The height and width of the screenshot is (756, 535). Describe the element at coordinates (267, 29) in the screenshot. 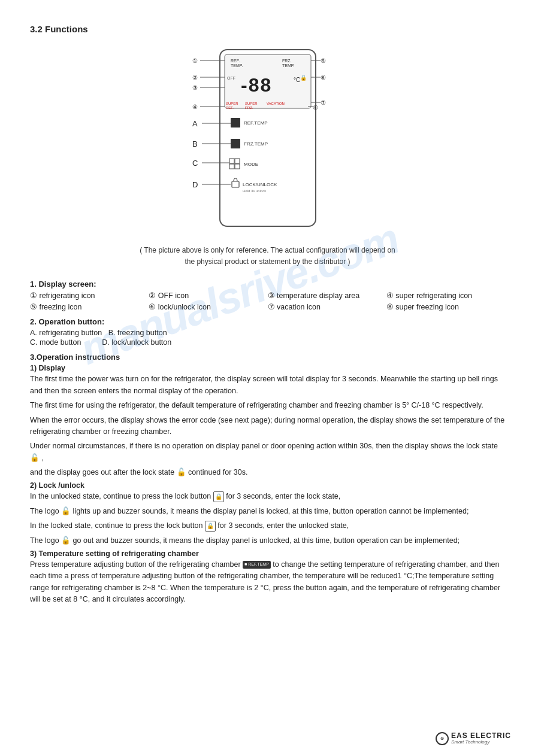

I see `section-title: 3.2 Functions` at that location.